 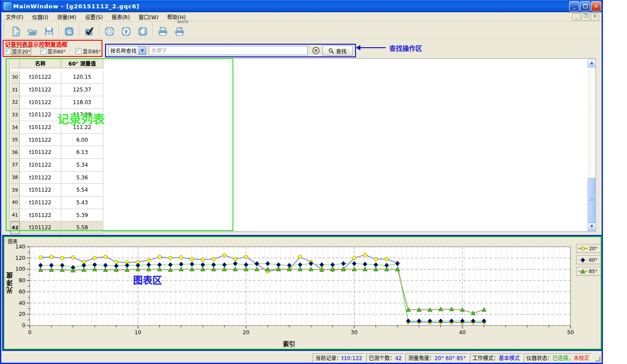 What do you see at coordinates (82, 78) in the screenshot?
I see `record-value-cell: 120.15` at bounding box center [82, 78].